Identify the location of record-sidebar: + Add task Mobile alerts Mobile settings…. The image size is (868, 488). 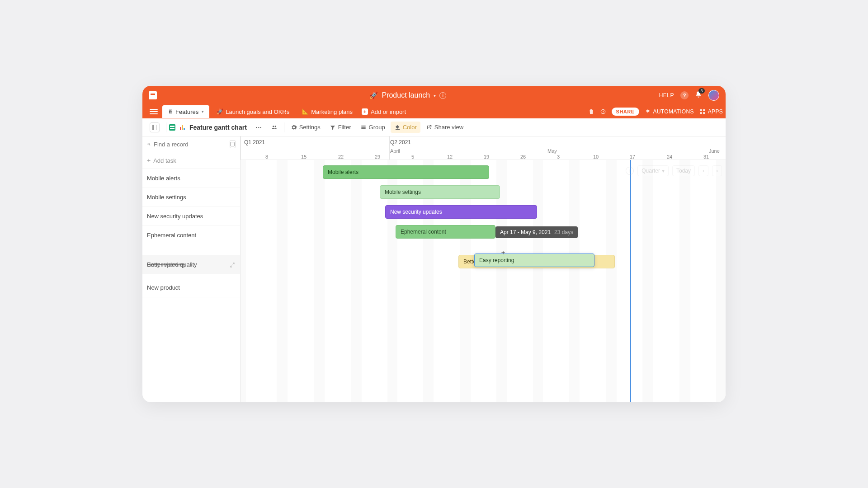
(192, 269).